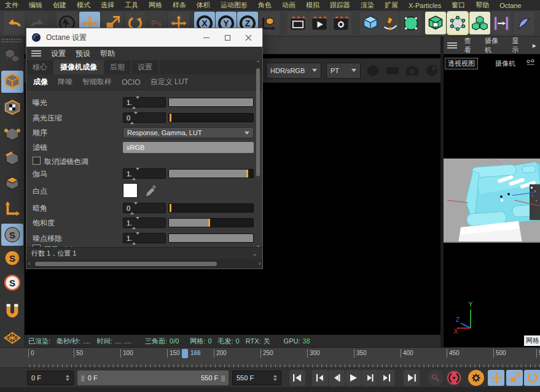  What do you see at coordinates (390, 23) in the screenshot?
I see `add-spline-button` at bounding box center [390, 23].